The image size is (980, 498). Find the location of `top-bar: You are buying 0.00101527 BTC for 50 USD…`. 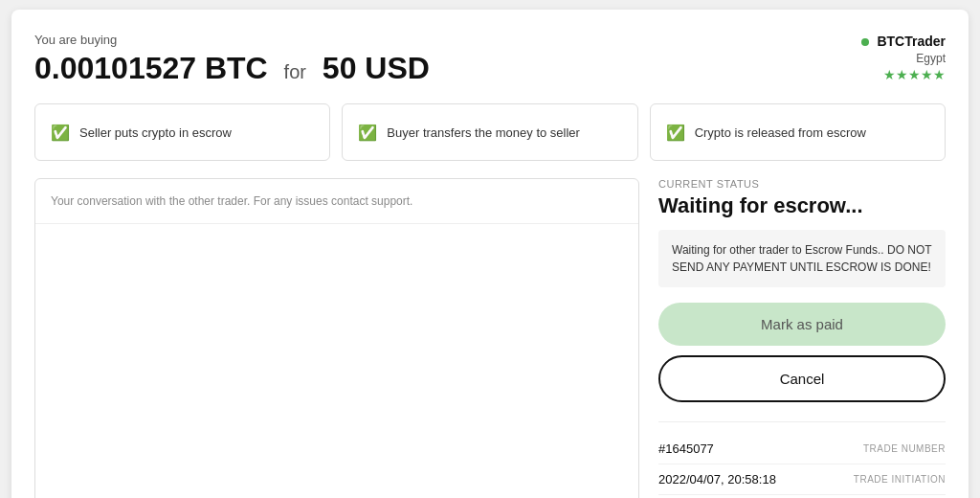

top-bar: You are buying 0.00101527 BTC for 50 USD… is located at coordinates (490, 59).